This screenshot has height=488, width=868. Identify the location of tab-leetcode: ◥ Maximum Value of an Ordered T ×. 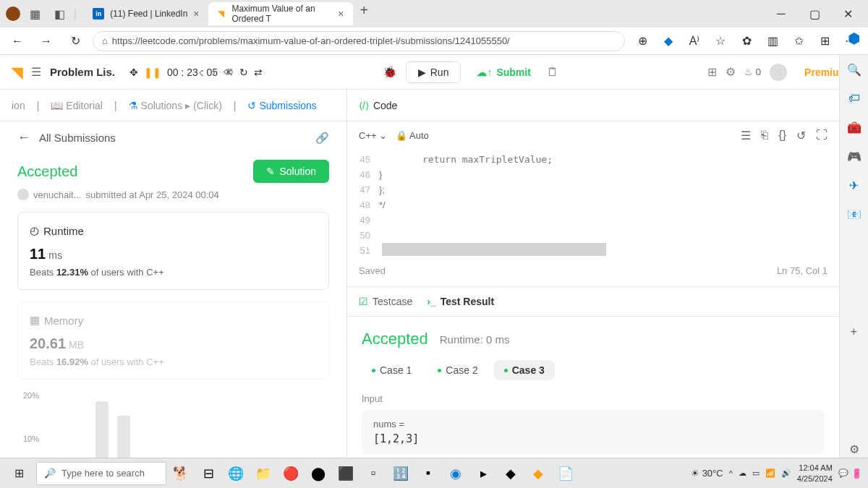
(281, 14).